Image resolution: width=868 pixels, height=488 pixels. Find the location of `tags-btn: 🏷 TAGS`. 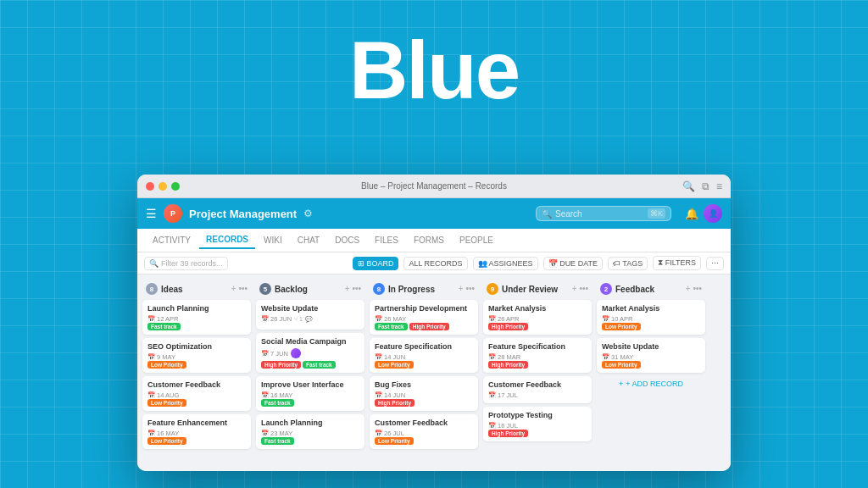

tags-btn: 🏷 TAGS is located at coordinates (627, 263).